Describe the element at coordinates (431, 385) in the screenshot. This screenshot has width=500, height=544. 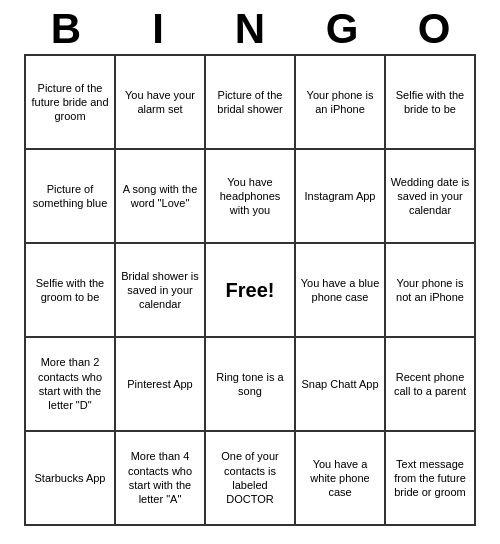
I see `bingo-cell-19: Recent phone call to a parent` at that location.